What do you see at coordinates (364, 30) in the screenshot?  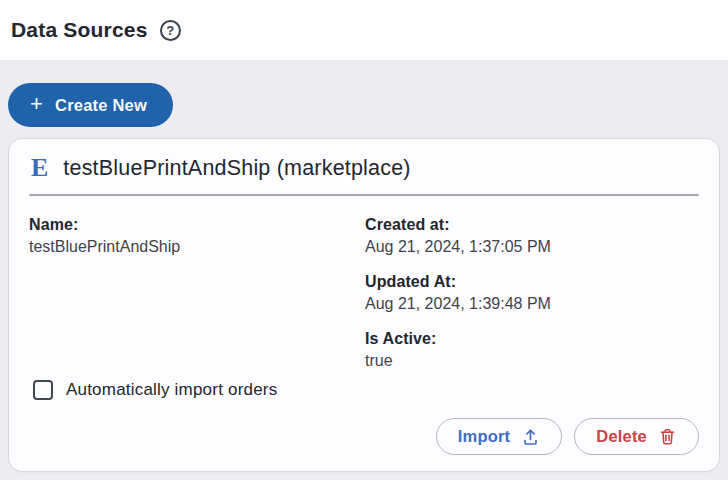 I see `page-header: Data Sources ?` at bounding box center [364, 30].